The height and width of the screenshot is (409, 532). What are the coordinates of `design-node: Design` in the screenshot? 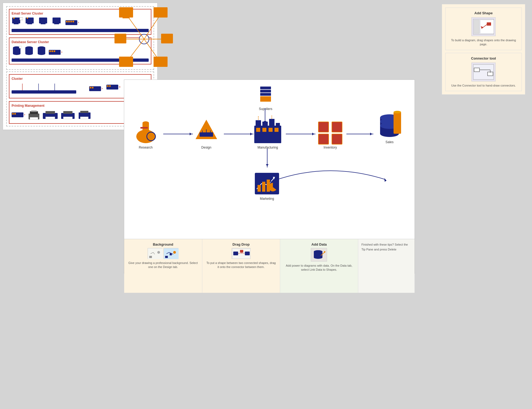 It's located at (206, 133).